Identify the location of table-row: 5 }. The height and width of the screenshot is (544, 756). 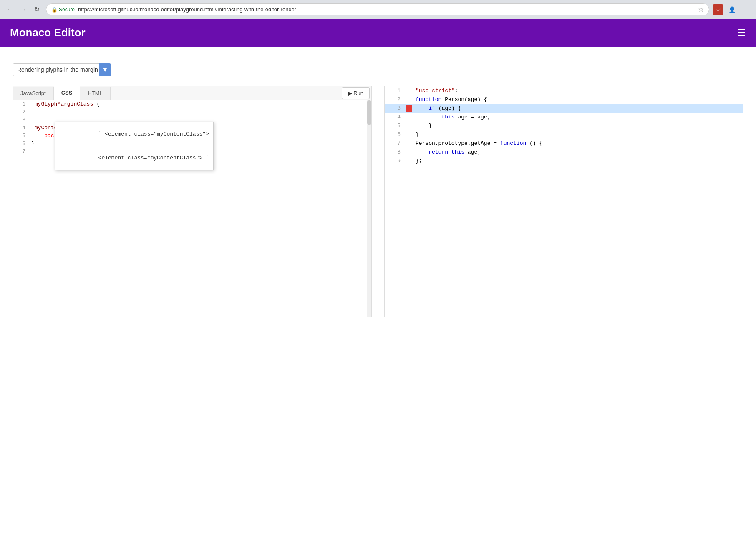
(564, 126).